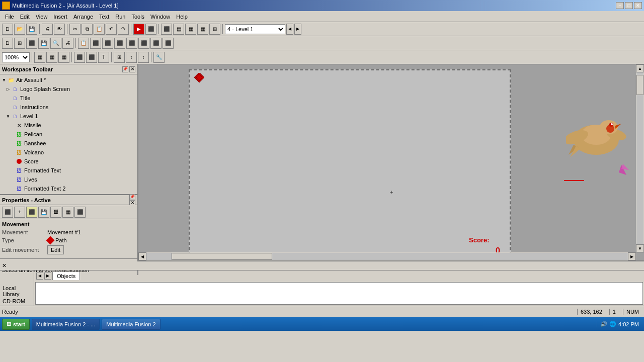 This screenshot has height=362, width=644. What do you see at coordinates (56, 43) in the screenshot?
I see `tb2-btn5: 🔍` at bounding box center [56, 43].